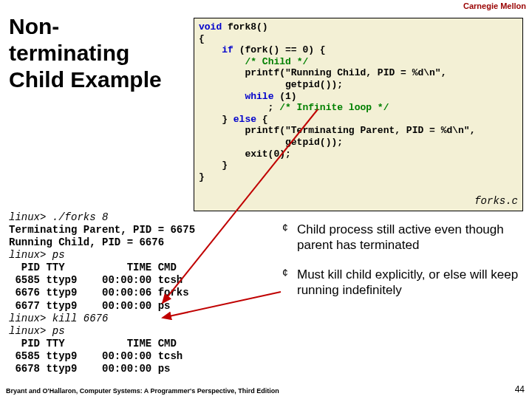 This screenshot has width=532, height=399. What do you see at coordinates (520, 389) in the screenshot?
I see `slide-number: 44` at bounding box center [520, 389].